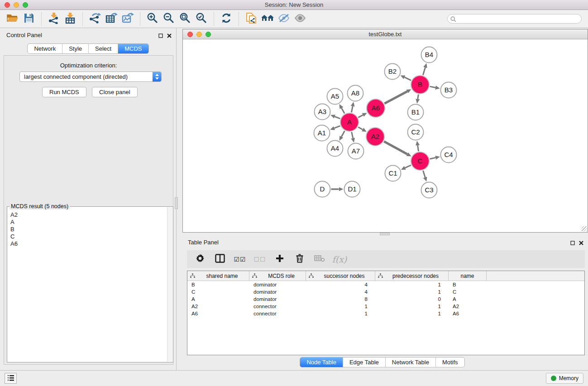 The height and width of the screenshot is (386, 588). I want to click on result-item-a: A, so click(87, 222).